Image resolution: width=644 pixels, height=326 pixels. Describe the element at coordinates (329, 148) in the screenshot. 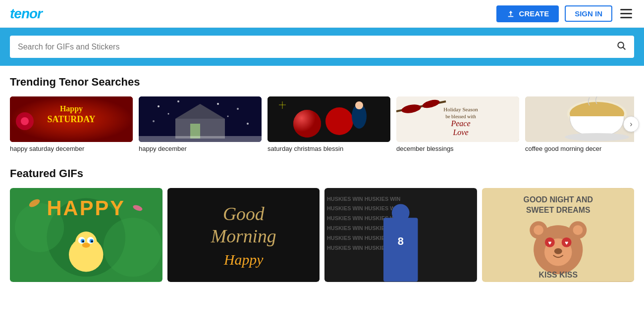

I see `trending-label-3: saturday christmas blessin` at that location.